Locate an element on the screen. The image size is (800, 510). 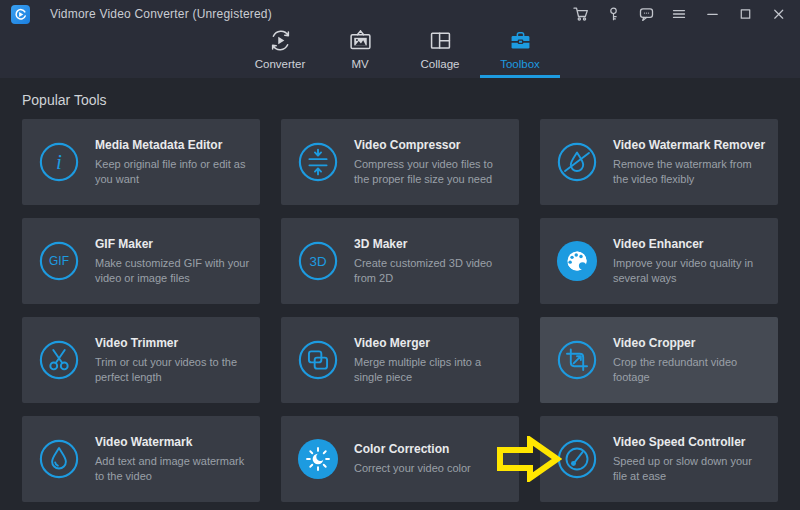
tool-title: Media Metadata Editor is located at coordinates (172, 145).